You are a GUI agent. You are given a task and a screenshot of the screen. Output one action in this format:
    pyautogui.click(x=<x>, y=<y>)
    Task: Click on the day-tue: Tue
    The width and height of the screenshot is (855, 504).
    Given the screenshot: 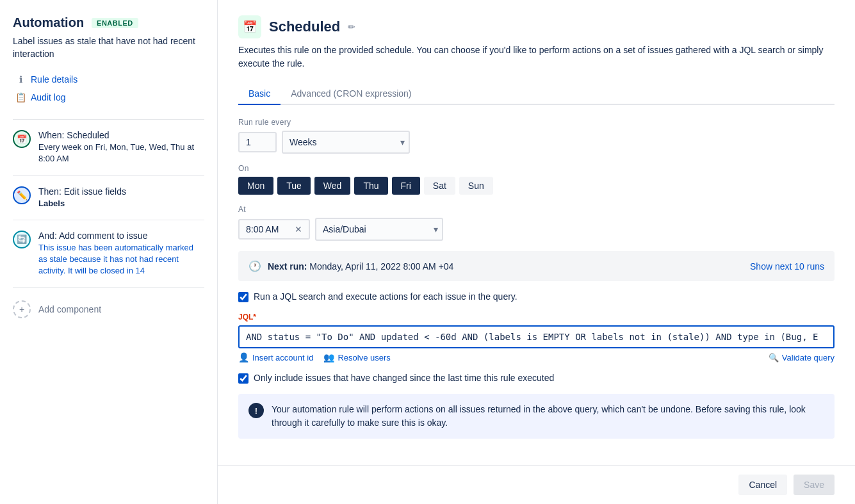 What is the action you would take?
    pyautogui.click(x=294, y=186)
    